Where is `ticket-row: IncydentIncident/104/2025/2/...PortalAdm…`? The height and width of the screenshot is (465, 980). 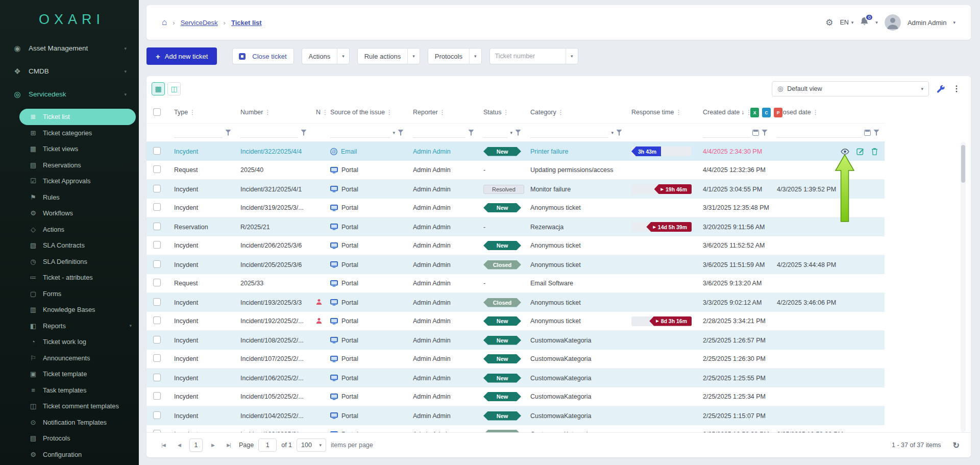 ticket-row: IncydentIncident/104/2025/2/...PortalAdm… is located at coordinates (516, 415).